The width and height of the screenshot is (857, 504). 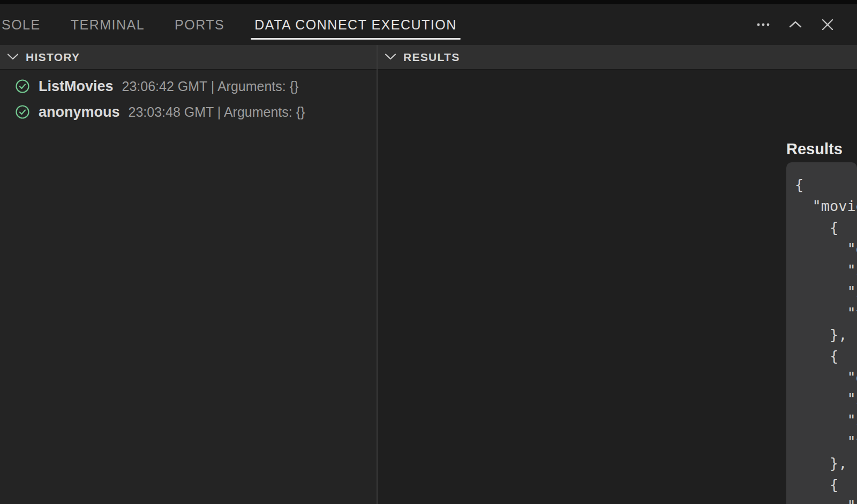 What do you see at coordinates (21, 25) in the screenshot?
I see `tab-console-clipped: SOLE` at bounding box center [21, 25].